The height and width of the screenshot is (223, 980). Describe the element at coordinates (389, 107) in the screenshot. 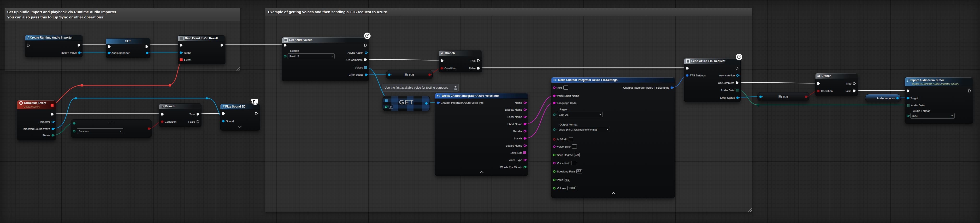

I see `index-pin: 0` at that location.